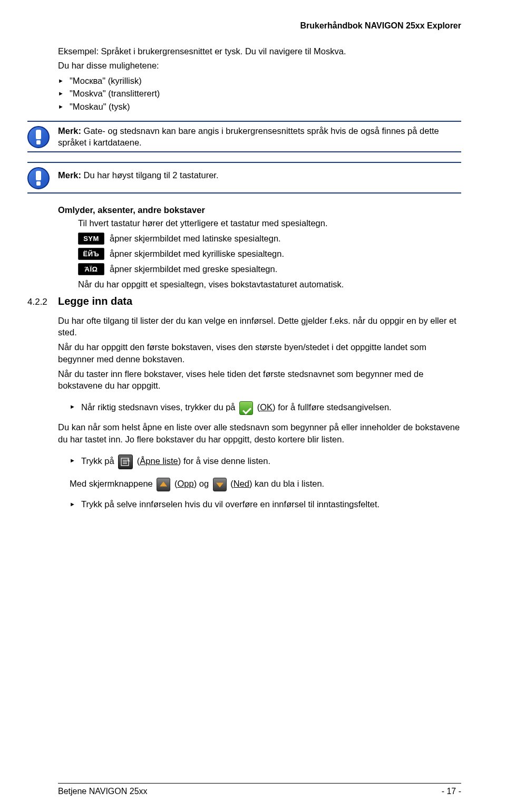 The height and width of the screenshot is (812, 506). What do you see at coordinates (259, 65) in the screenshot?
I see `lead-text: Du har disse mulighetene:` at bounding box center [259, 65].